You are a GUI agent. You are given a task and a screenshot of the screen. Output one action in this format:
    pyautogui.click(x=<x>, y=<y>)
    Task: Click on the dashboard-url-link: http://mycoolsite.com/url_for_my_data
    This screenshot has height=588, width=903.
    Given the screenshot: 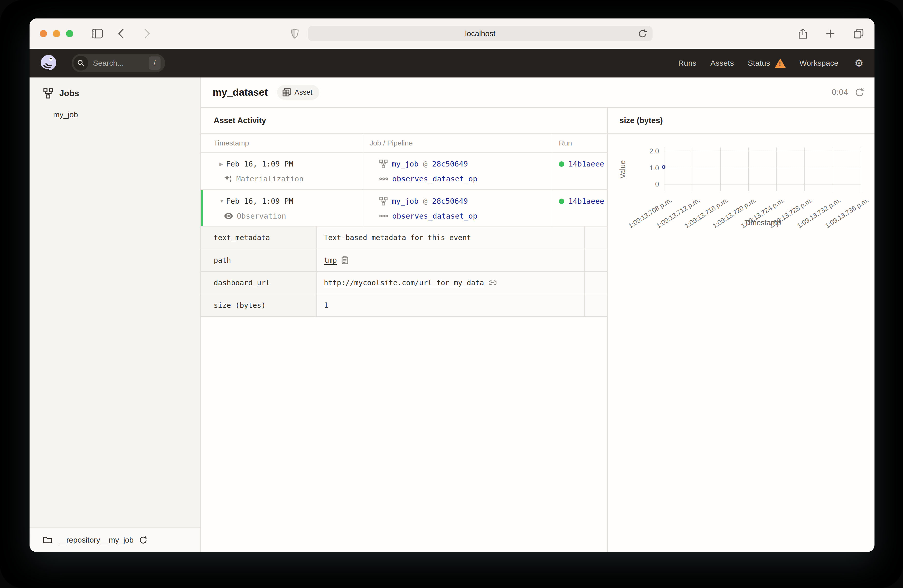 What is the action you would take?
    pyautogui.click(x=404, y=283)
    